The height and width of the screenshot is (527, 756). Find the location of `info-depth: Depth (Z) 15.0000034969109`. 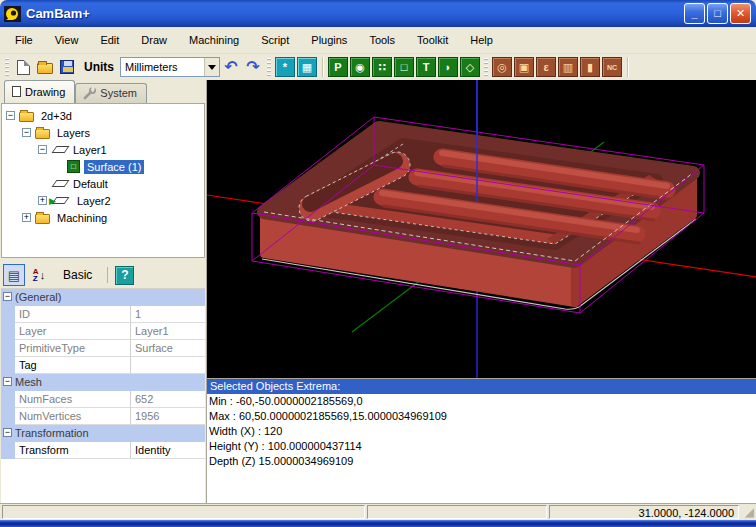

info-depth: Depth (Z) 15.0000034969109 is located at coordinates (482, 462).